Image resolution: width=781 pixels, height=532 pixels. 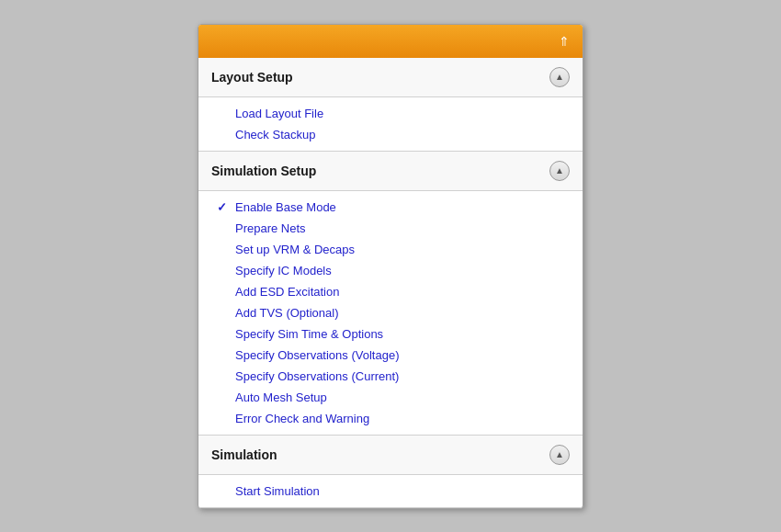 I want to click on menu-item-auto-mesh-setup: Auto Mesh Setup, so click(x=390, y=397).